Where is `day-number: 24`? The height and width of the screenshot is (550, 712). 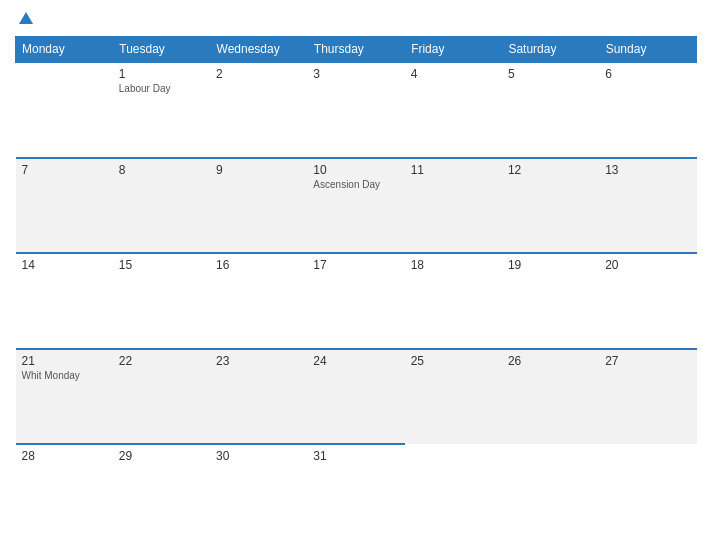 day-number: 24 is located at coordinates (356, 361).